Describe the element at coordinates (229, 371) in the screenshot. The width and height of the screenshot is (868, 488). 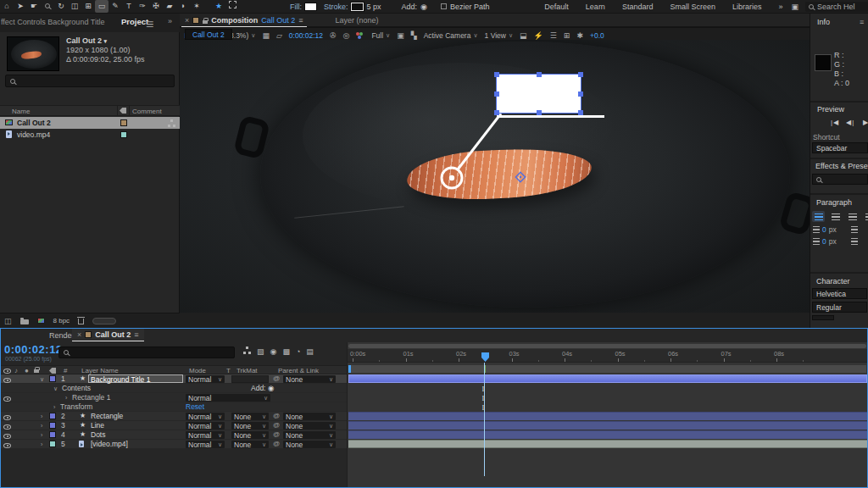
I see `column-t: T` at that location.